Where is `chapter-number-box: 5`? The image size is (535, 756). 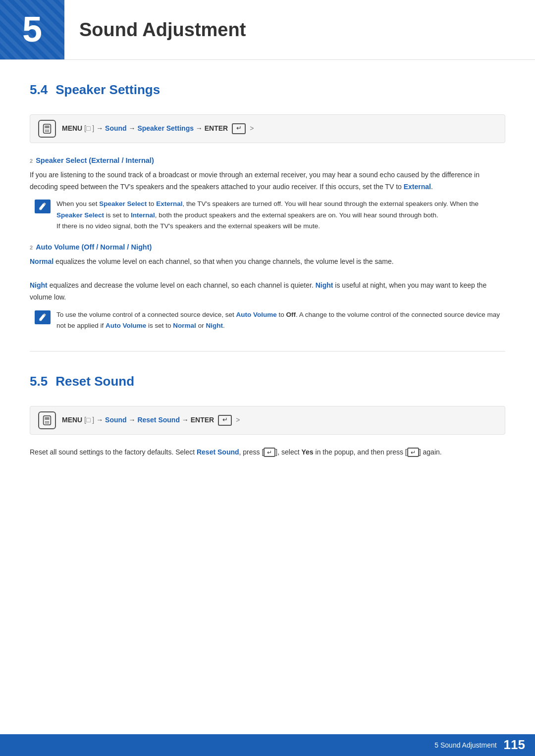 chapter-number-box: 5 is located at coordinates (32, 30).